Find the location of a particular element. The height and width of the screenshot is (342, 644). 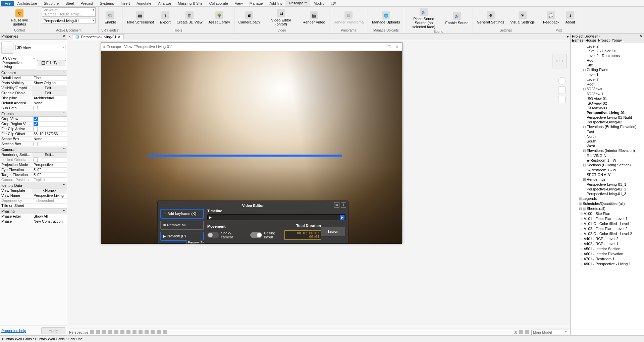

prop-row: Rendering SettingsEdit... is located at coordinates (34, 155).